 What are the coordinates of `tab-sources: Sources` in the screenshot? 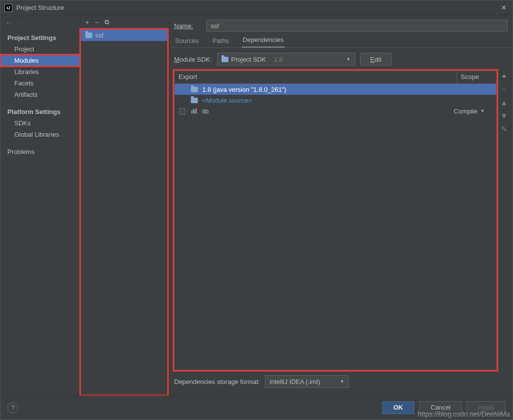 It's located at (187, 40).